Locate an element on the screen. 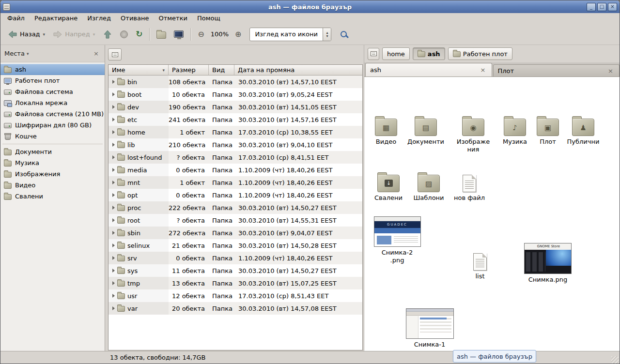 Image resolution: width=620 pixels, height=364 pixels. table-row: bin 108 обекта Папка 30.03.2010 (вт) 14,… is located at coordinates (235, 82).